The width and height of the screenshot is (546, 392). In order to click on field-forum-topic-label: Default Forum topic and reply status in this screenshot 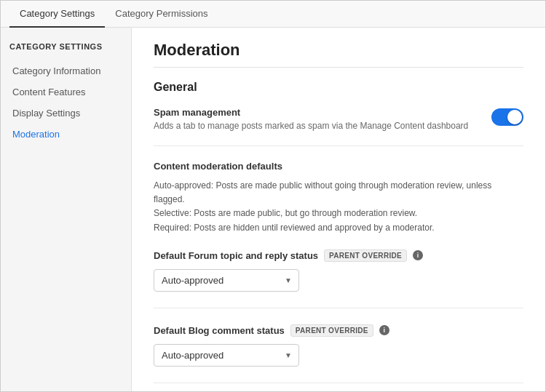, I will do `click(236, 256)`.